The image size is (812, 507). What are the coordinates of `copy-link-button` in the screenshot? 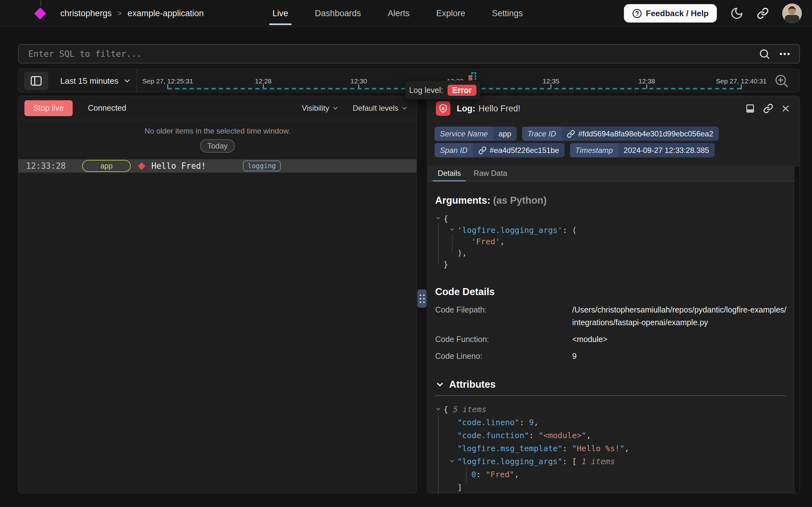 It's located at (768, 109).